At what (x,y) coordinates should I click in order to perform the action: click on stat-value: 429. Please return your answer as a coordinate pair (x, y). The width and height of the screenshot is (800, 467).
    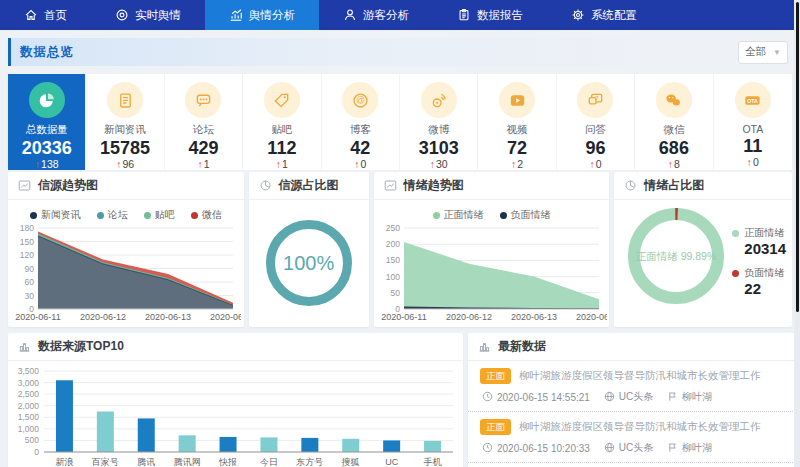
    Looking at the image, I should click on (204, 148).